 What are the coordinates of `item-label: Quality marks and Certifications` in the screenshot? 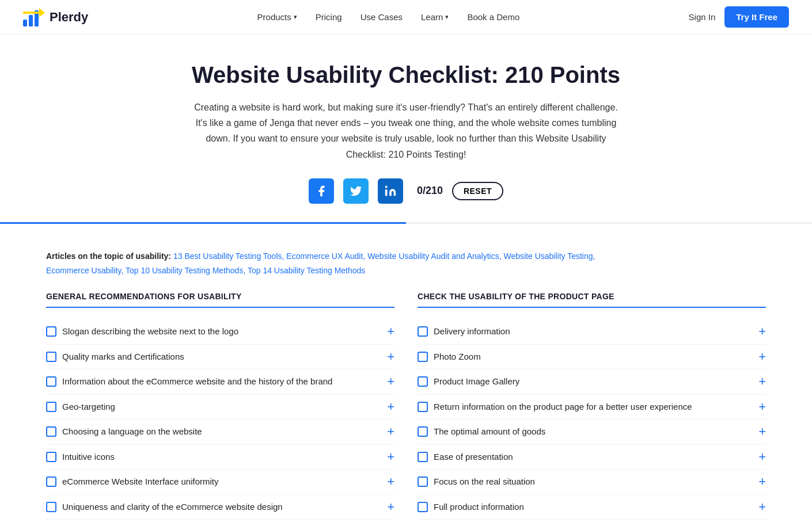 It's located at (123, 357).